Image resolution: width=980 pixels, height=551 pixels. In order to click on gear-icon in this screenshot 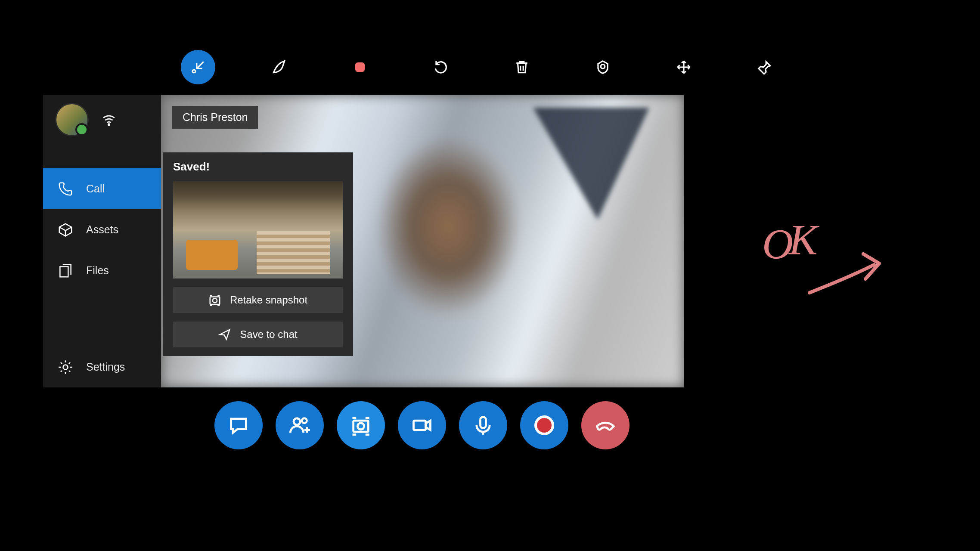, I will do `click(65, 367)`.